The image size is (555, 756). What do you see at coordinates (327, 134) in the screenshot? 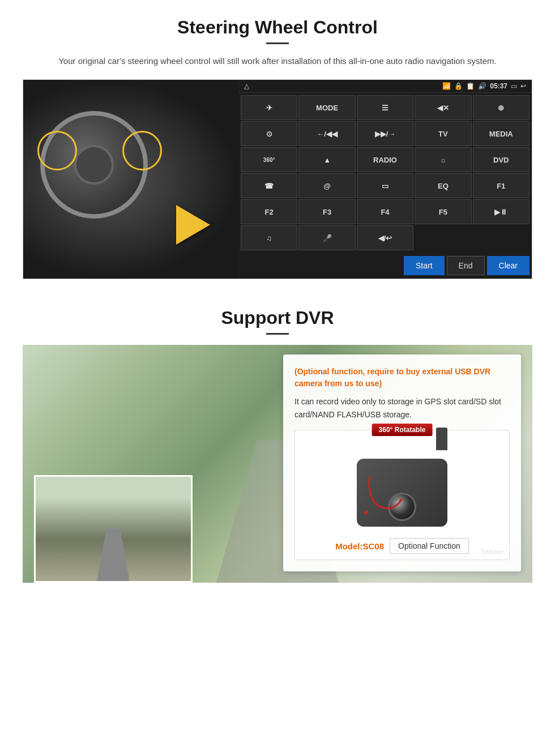
I see `btn-prev: ←/◀◀` at bounding box center [327, 134].